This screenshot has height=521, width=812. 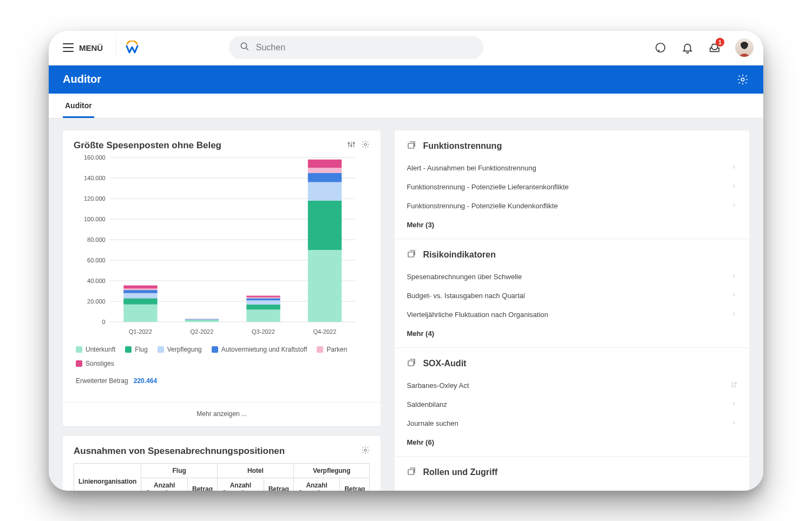 What do you see at coordinates (317, 484) in the screenshot?
I see `col-sub: Anzahl Ausnahmen` at bounding box center [317, 484].